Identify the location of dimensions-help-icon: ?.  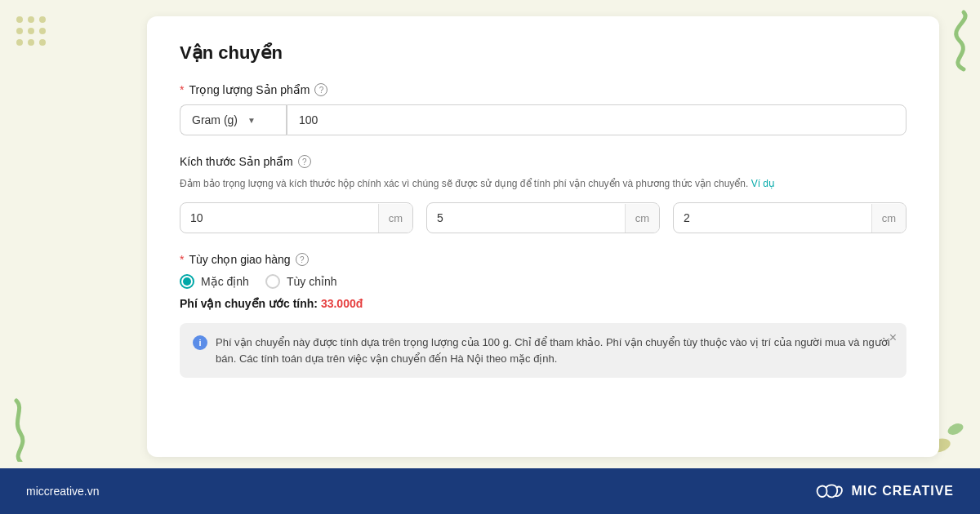
(305, 162).